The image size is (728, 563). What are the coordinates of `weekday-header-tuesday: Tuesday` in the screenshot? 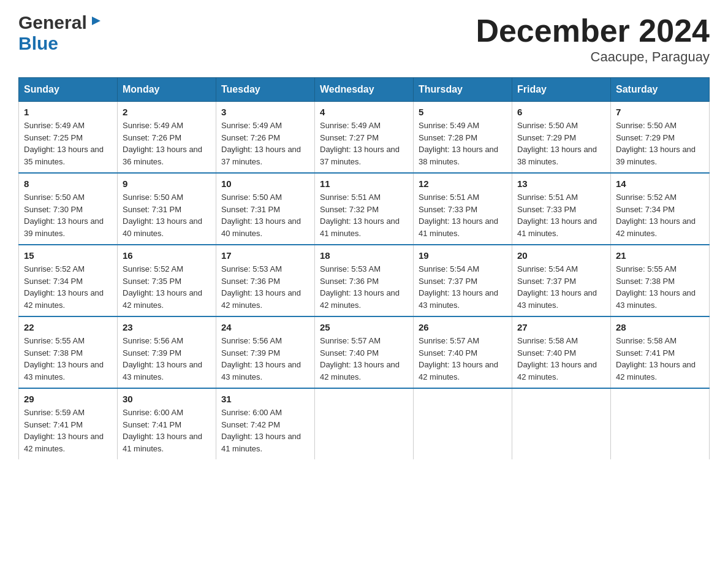 It's located at (266, 90).